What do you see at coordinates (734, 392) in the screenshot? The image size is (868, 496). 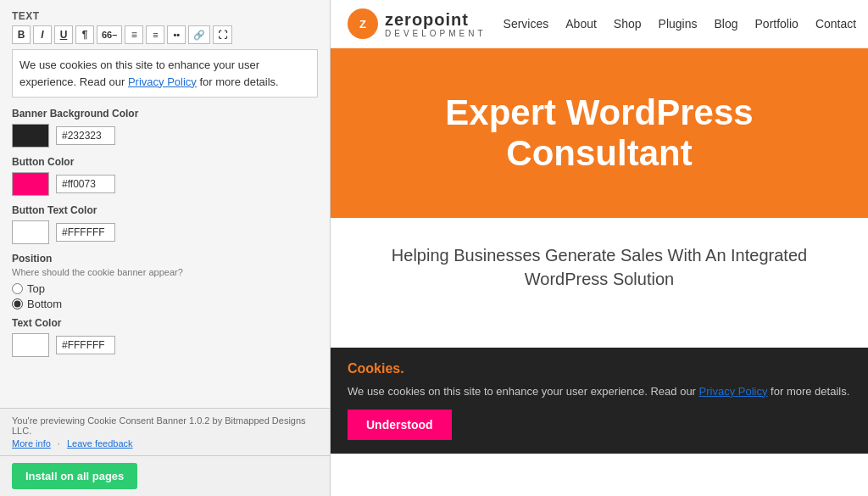 I see `cookie-privacy-link: Privacy Policy` at bounding box center [734, 392].